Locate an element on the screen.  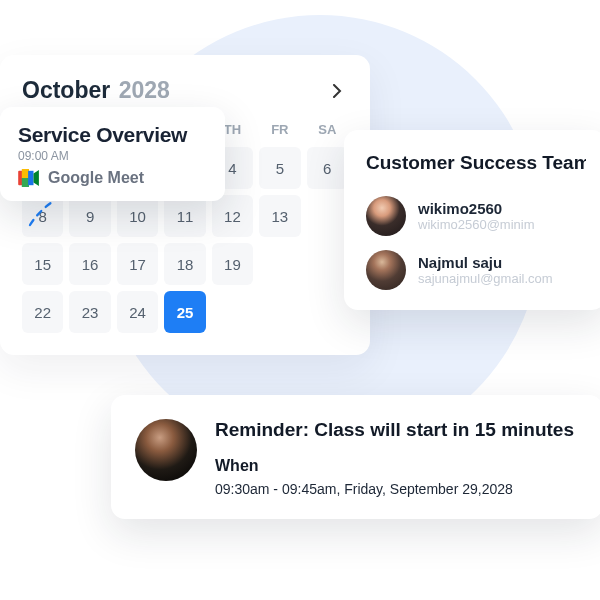
google-meet-row: Google Meet is located at coordinates (112, 178).